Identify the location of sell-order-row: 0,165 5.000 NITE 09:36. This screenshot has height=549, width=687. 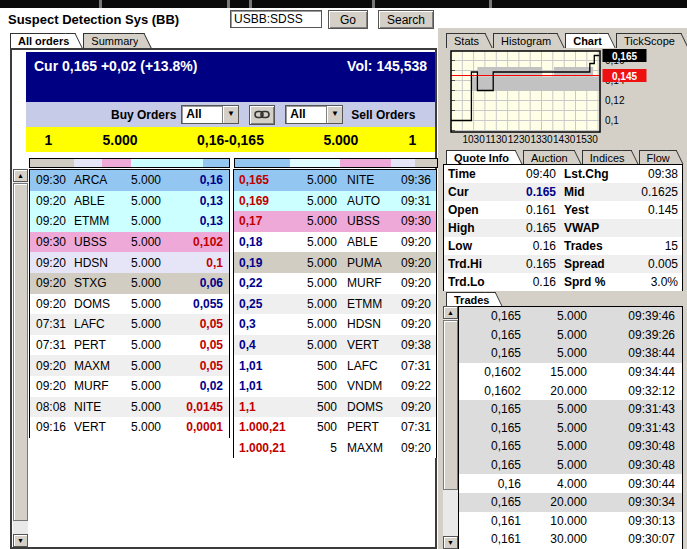
(335, 180).